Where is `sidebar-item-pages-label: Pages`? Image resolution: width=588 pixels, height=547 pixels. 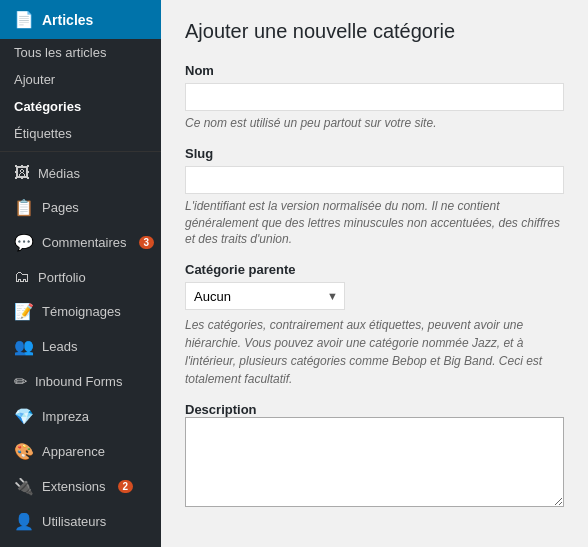
sidebar-item-pages-label: Pages is located at coordinates (60, 208).